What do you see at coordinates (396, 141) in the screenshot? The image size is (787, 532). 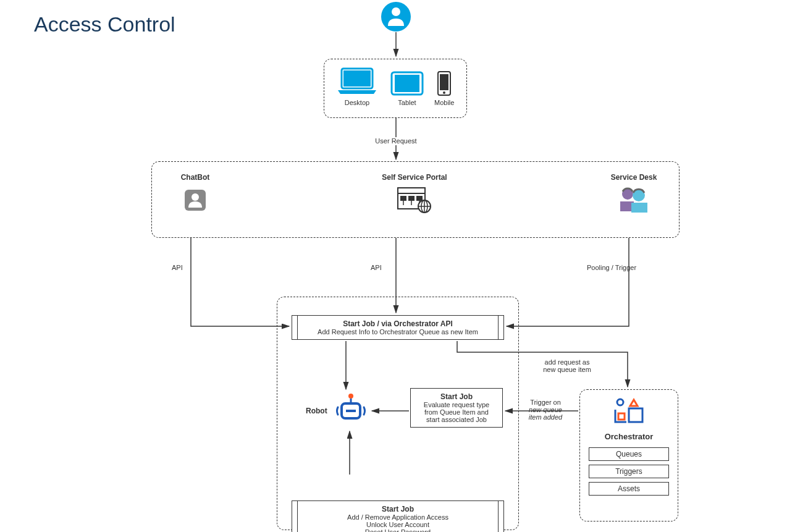 I see `user-request-label: User Request` at bounding box center [396, 141].